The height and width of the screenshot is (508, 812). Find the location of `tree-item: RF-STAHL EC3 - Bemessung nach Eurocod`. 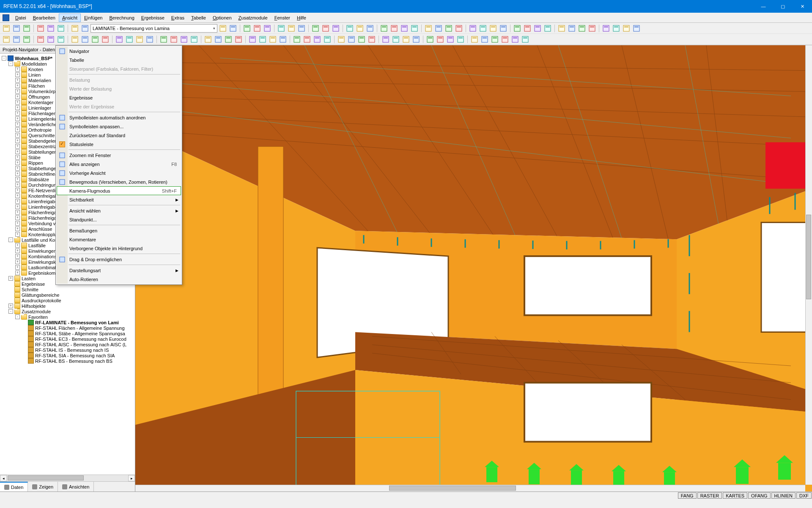

tree-item: RF-STAHL EC3 - Bemessung nach Eurocod is located at coordinates (68, 339).